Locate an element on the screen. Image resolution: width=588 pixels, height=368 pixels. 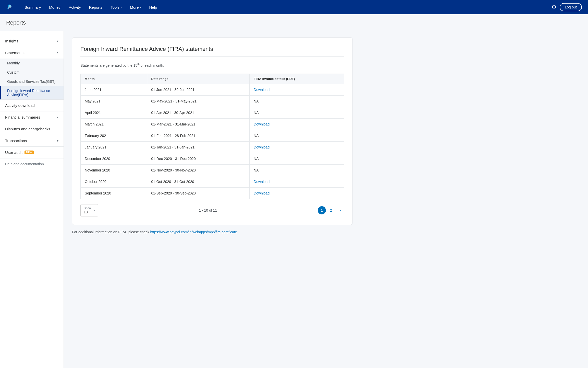
financial-chevron-icon: ▾ is located at coordinates (58, 117).